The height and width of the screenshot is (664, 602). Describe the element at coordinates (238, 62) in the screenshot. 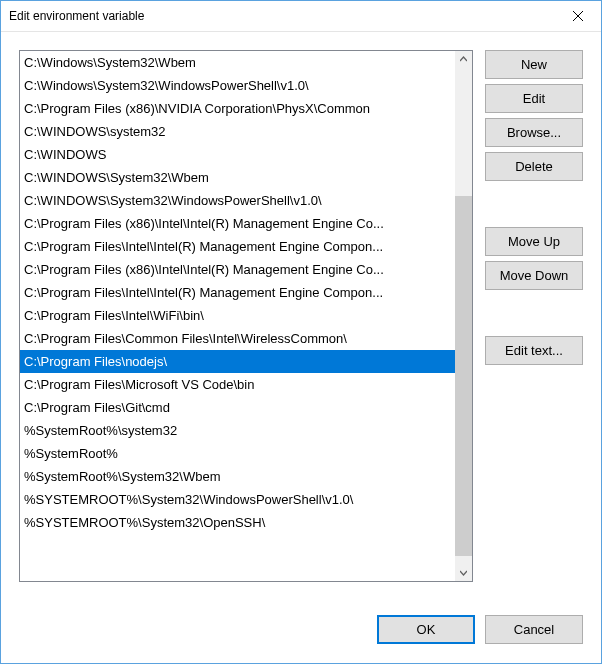

I see `list-item: C:\Windows\System32\Wbem` at that location.